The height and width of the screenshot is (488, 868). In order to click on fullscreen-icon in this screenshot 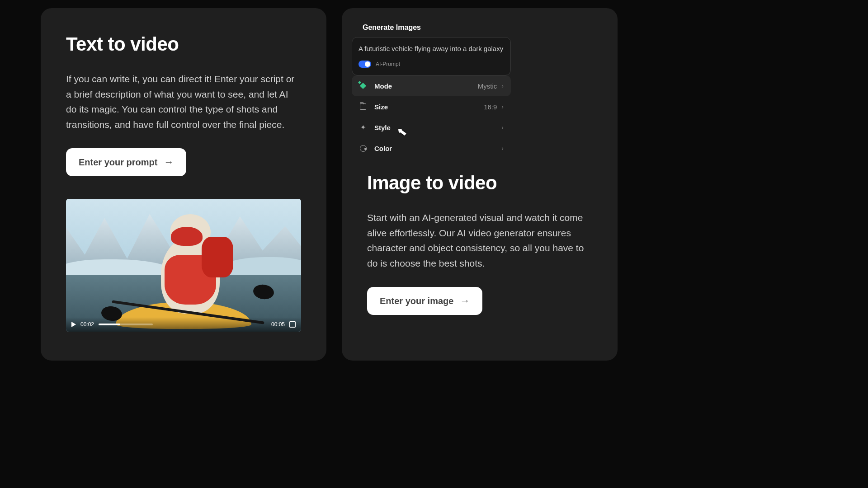, I will do `click(292, 324)`.